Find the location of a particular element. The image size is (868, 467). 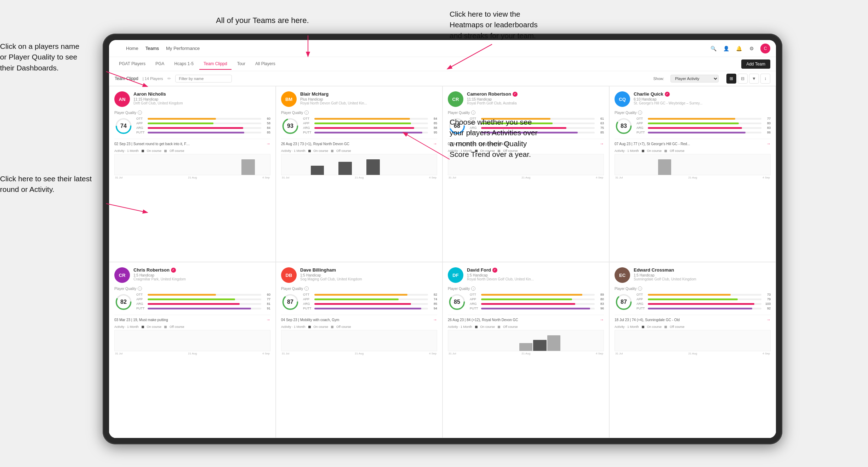

stats-bars: OTT 73 APP 79 ARG 103 P is located at coordinates (704, 302).